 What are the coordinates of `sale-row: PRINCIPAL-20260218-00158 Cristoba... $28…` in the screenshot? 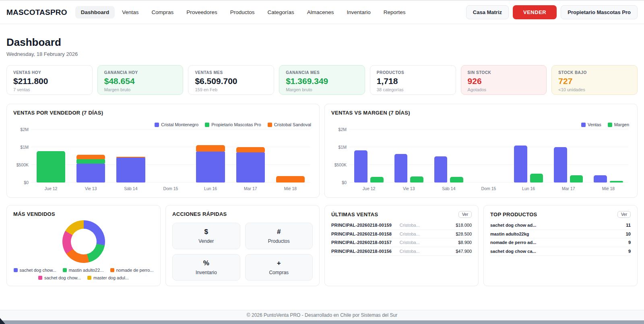 It's located at (402, 234).